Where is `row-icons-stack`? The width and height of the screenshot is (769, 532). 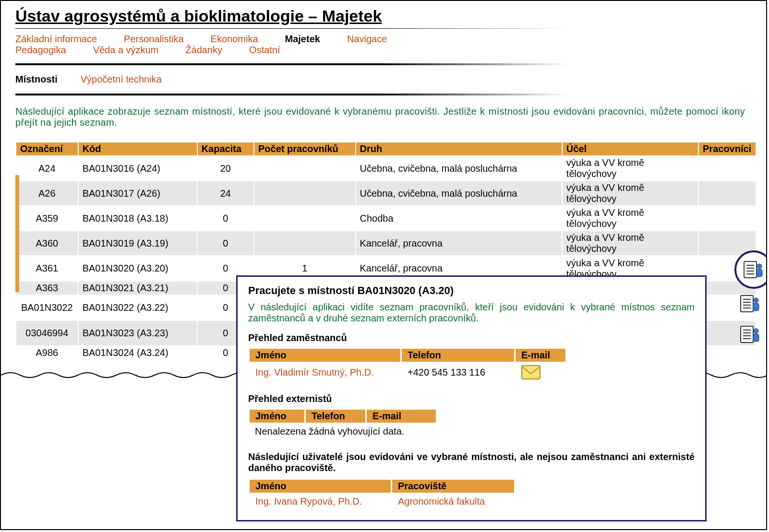 row-icons-stack is located at coordinates (750, 324).